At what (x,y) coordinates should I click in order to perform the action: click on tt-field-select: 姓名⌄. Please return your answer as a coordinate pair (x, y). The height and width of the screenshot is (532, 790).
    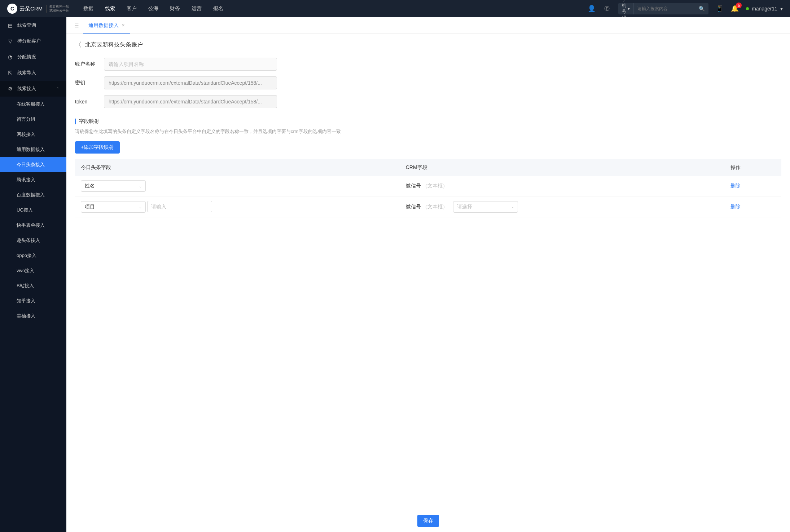
    Looking at the image, I should click on (113, 186).